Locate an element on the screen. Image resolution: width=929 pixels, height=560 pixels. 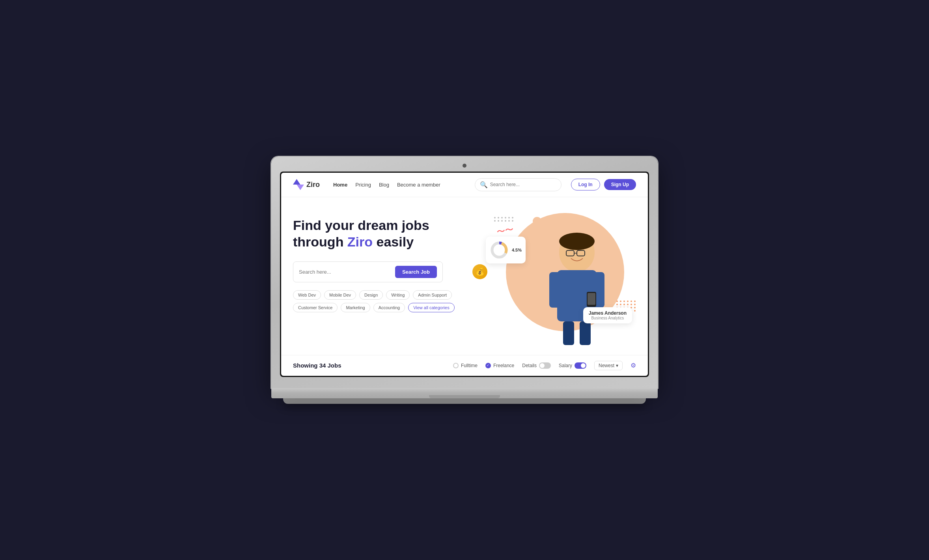
filter-icon-button: ⚙ is located at coordinates (633, 365).